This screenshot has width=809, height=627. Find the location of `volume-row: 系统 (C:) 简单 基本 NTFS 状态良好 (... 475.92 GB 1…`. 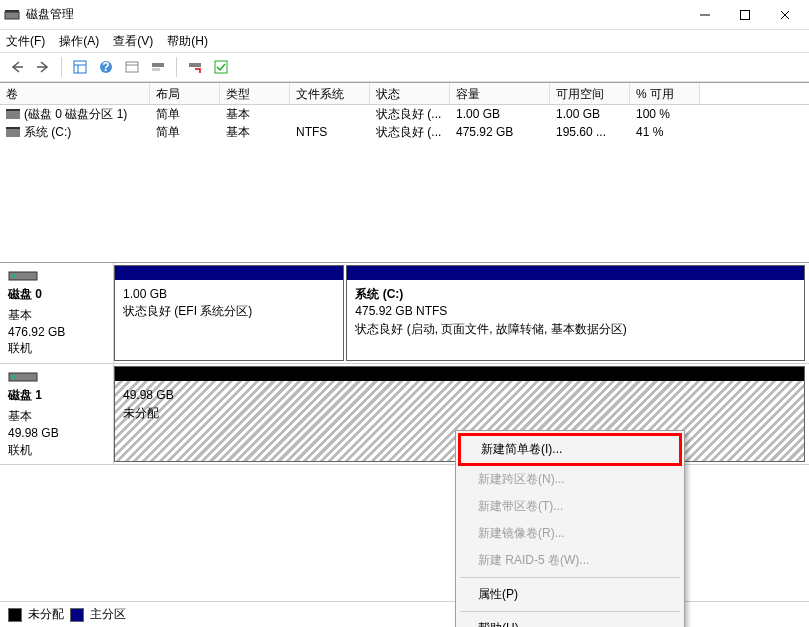

volume-row: 系统 (C:) 简单 基本 NTFS 状态良好 (... 475.92 GB 1… is located at coordinates (404, 132).